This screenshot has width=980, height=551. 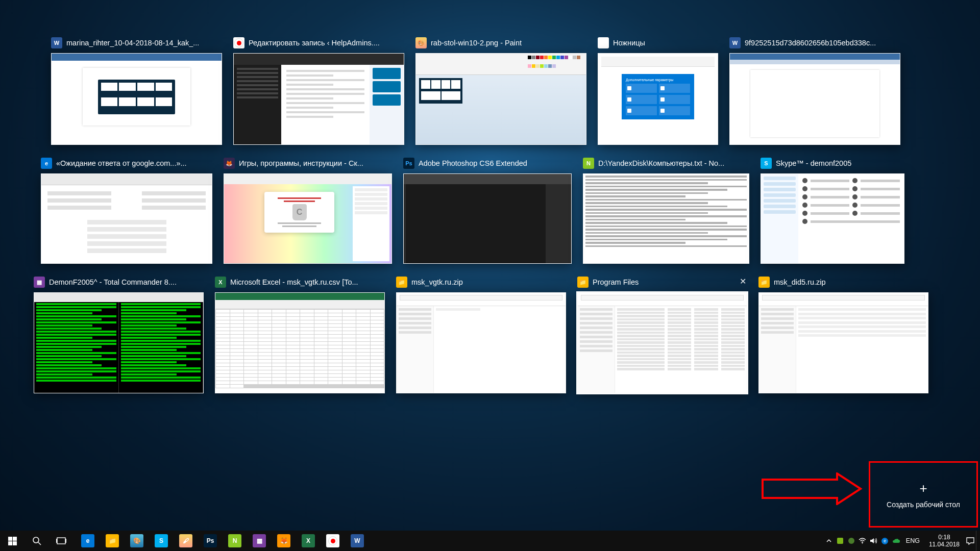 What do you see at coordinates (137, 541) in the screenshot?
I see `taskbar-app-paint: 🎨` at bounding box center [137, 541].